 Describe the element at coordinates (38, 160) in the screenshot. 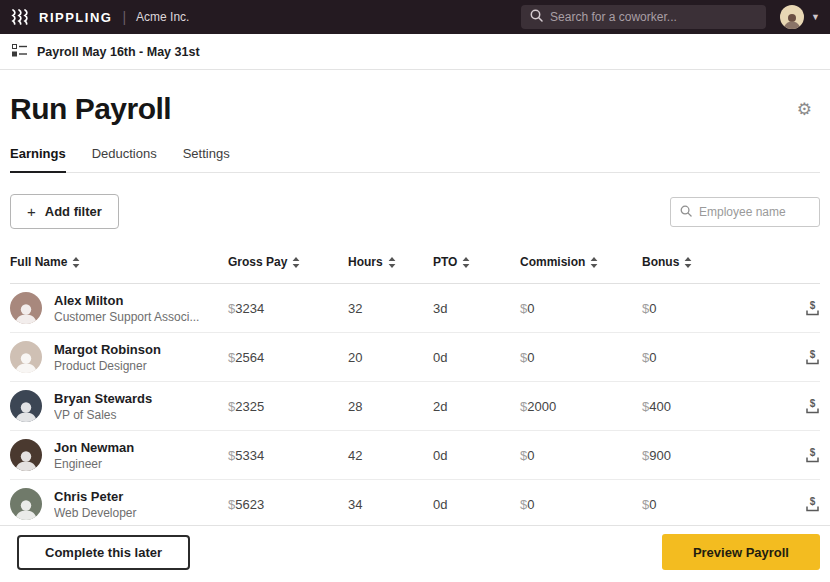

I see `tab-earnings: Earnings` at that location.